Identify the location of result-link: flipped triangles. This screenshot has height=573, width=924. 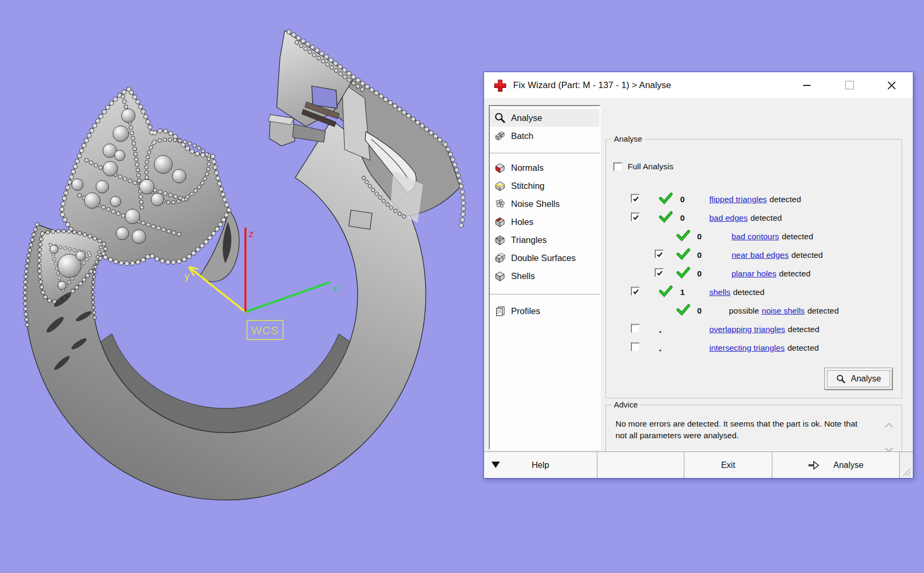
(738, 199).